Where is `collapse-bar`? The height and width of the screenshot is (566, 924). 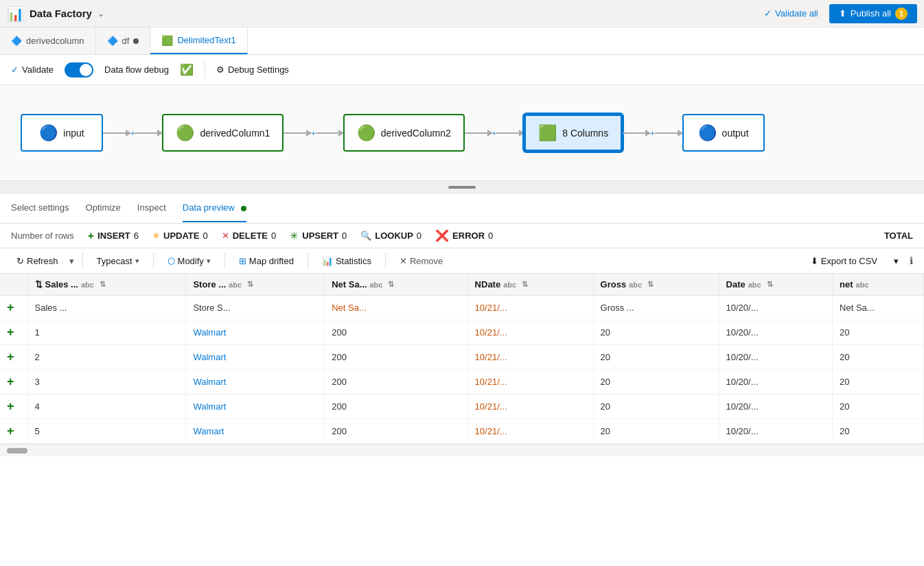 collapse-bar is located at coordinates (462, 187).